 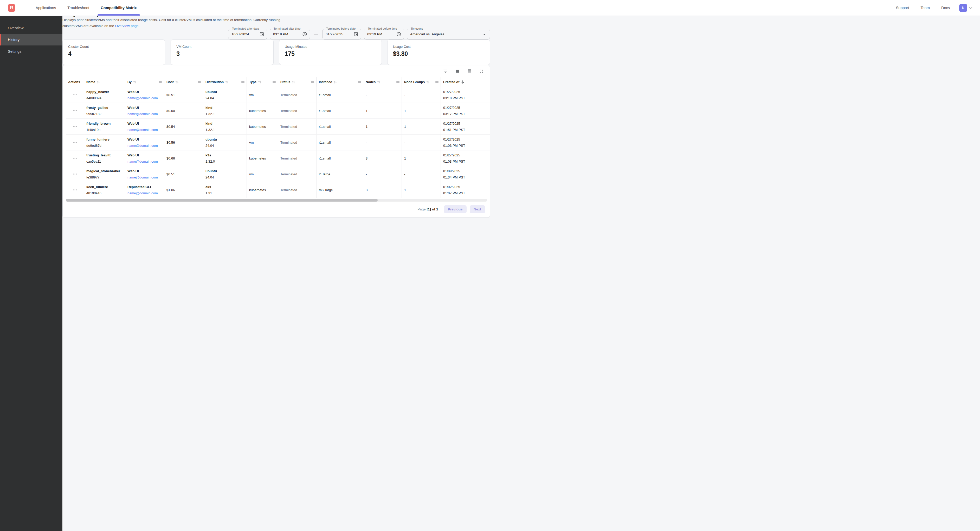 I want to click on description-line-1: Displays prior clusters/VMs and their as…, so click(x=171, y=20).